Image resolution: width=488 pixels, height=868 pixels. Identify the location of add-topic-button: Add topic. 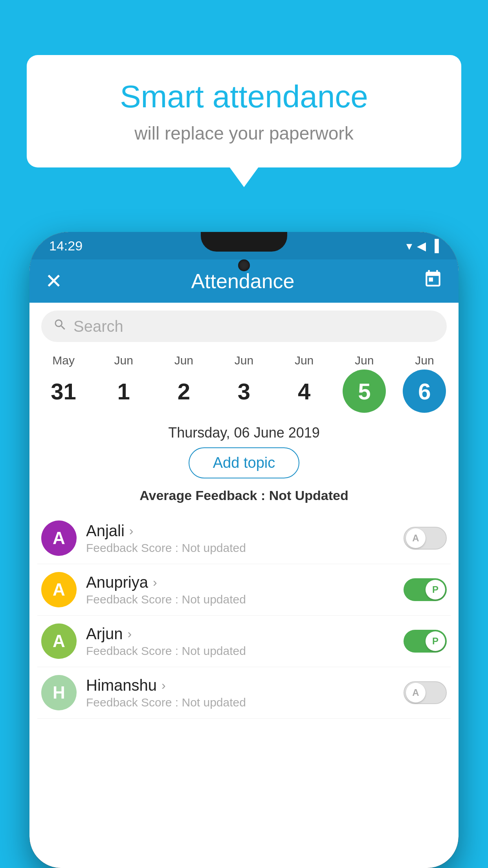
(244, 463).